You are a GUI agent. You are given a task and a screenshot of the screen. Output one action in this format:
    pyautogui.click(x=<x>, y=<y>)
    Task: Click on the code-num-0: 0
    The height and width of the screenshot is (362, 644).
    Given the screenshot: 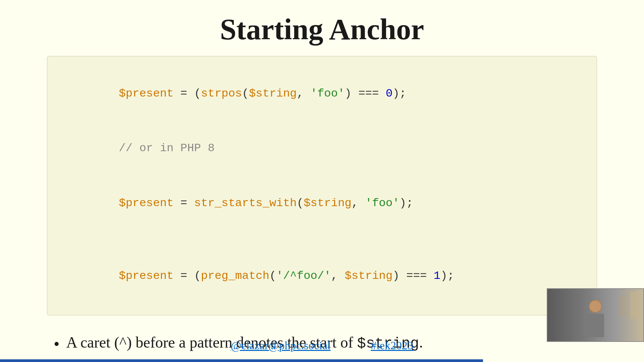 What is the action you would take?
    pyautogui.click(x=389, y=94)
    